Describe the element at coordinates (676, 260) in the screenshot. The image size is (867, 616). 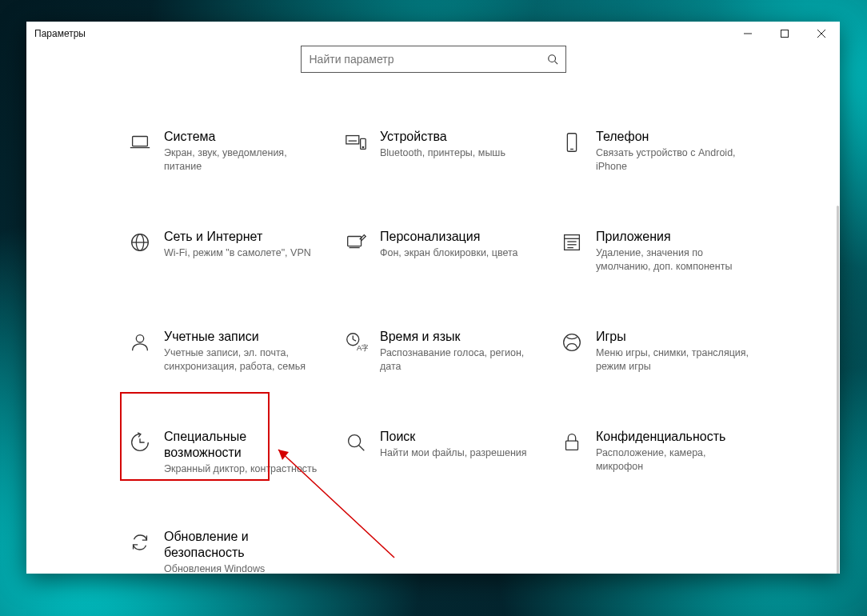
I see `tile-desc: Удаление, значения по умолчанию, доп. ко…` at that location.